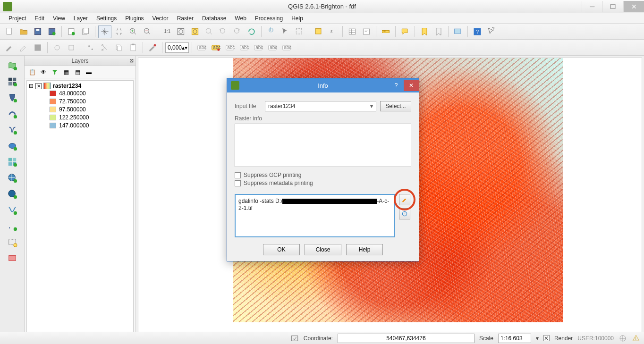 The width and height of the screenshot is (644, 344). What do you see at coordinates (38, 32) in the screenshot?
I see `save-project-icon` at bounding box center [38, 32].